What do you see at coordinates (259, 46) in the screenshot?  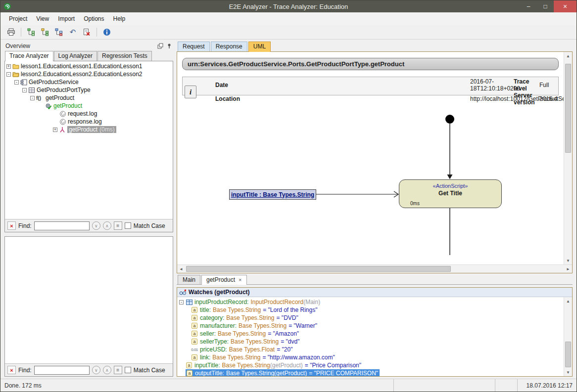 I see `tab-uml: UML` at bounding box center [259, 46].